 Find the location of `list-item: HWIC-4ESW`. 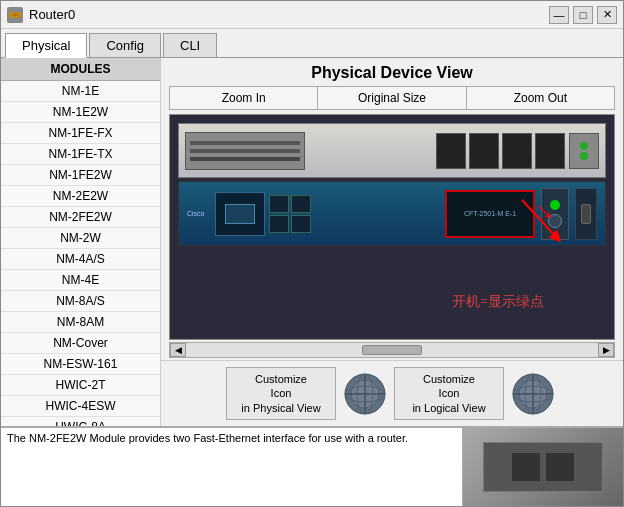

list-item: HWIC-4ESW is located at coordinates (80, 406).